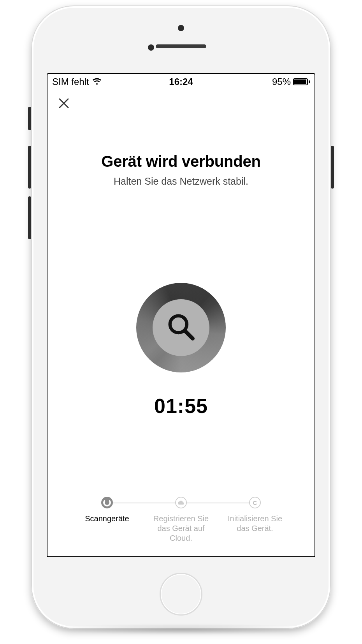  What do you see at coordinates (181, 82) in the screenshot?
I see `status-bar: SIM fehlt 16:24 95%` at bounding box center [181, 82].